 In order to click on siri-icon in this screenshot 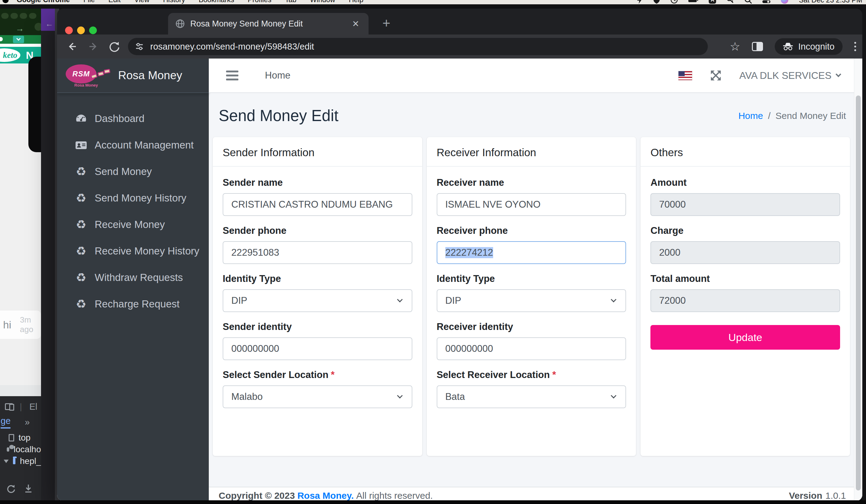, I will do `click(785, 2)`.